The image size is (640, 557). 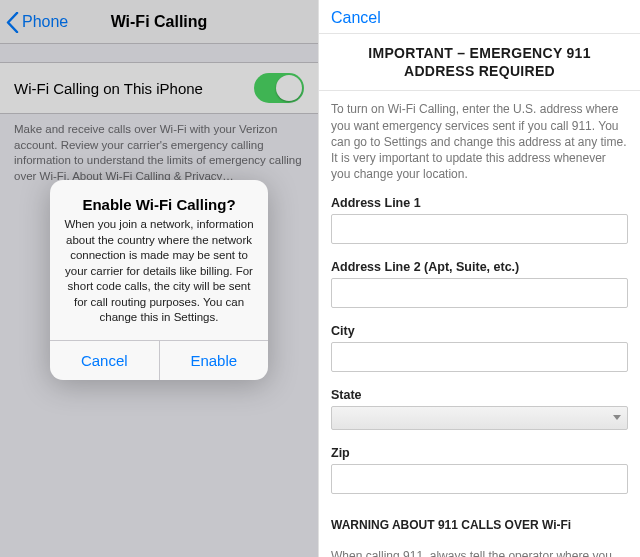 What do you see at coordinates (480, 203) in the screenshot?
I see `addr1-label: Address Line 1` at bounding box center [480, 203].